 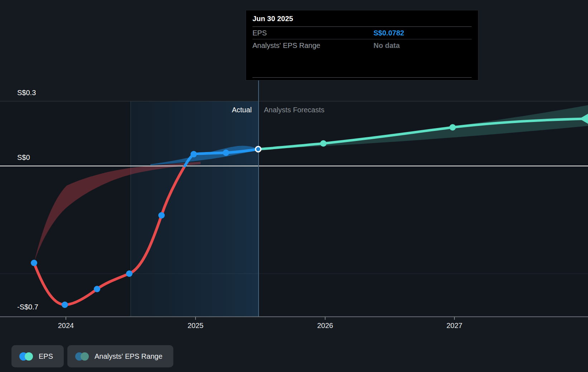 What do you see at coordinates (362, 33) in the screenshot?
I see `tooltip-row: EPSS$0.0782` at bounding box center [362, 33].